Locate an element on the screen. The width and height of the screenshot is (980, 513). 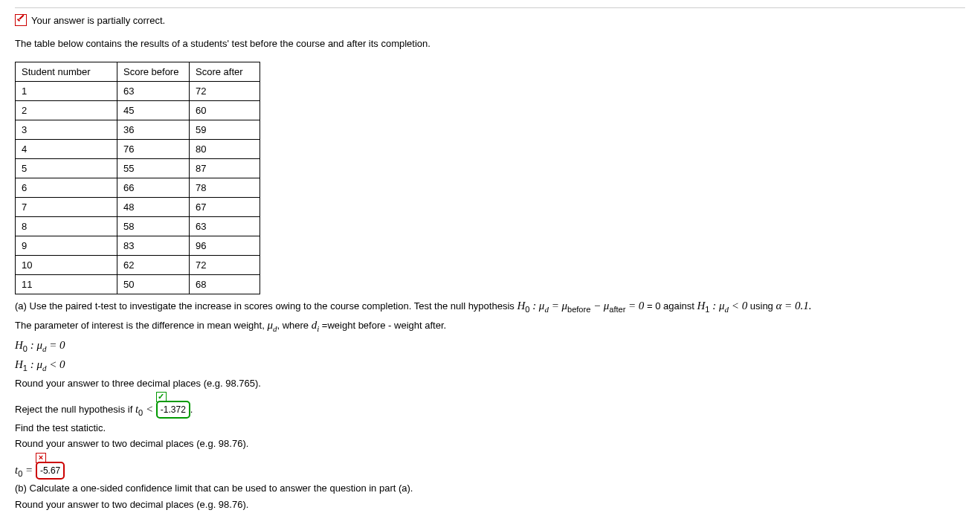
table-cell: 55 is located at coordinates (153, 168).